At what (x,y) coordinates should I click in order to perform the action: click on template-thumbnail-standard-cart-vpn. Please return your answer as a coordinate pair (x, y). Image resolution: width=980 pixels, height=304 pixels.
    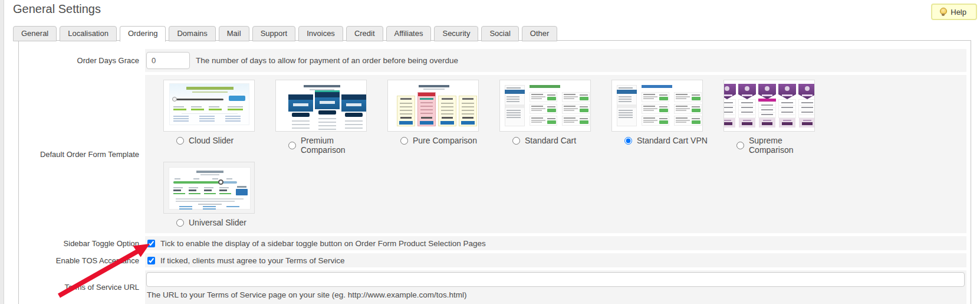
    Looking at the image, I should click on (657, 106).